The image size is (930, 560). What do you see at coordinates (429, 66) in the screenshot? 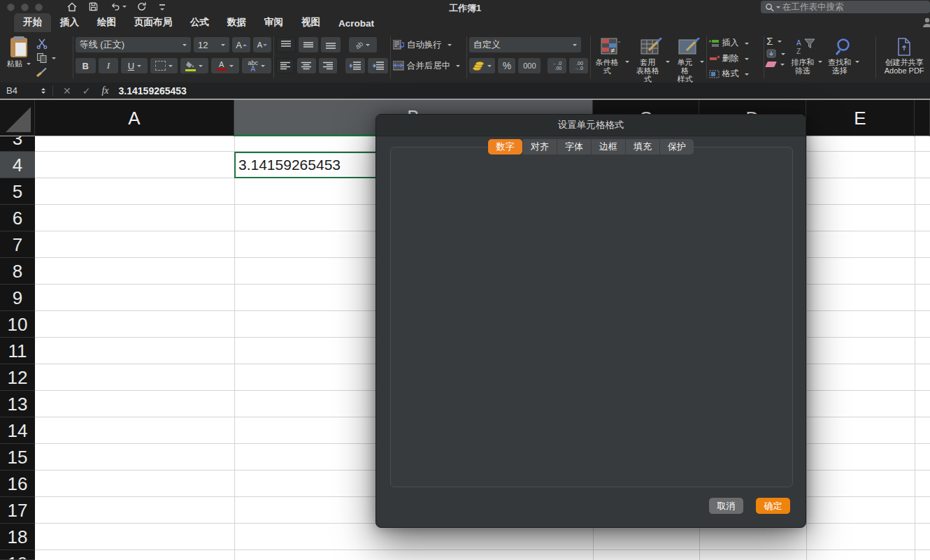
I see `merge-center-button: 合并后居中` at bounding box center [429, 66].